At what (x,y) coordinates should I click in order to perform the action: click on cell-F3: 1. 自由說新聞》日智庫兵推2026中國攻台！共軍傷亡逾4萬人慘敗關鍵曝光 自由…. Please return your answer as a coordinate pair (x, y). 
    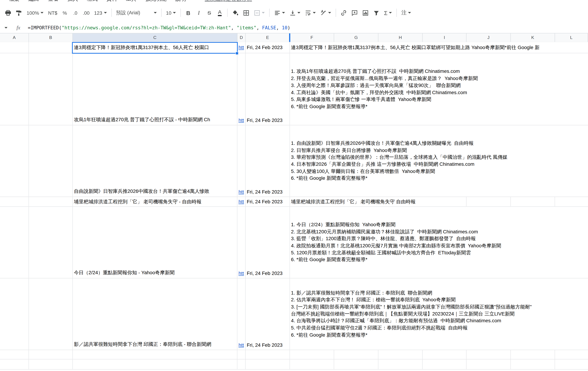
    Looking at the image, I should click on (439, 161).